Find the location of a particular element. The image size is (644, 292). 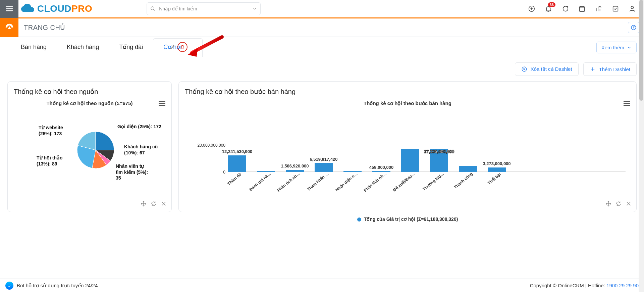

bar-chart-title: Thống kê cơ hội theo bước bán hàng is located at coordinates (408, 103).